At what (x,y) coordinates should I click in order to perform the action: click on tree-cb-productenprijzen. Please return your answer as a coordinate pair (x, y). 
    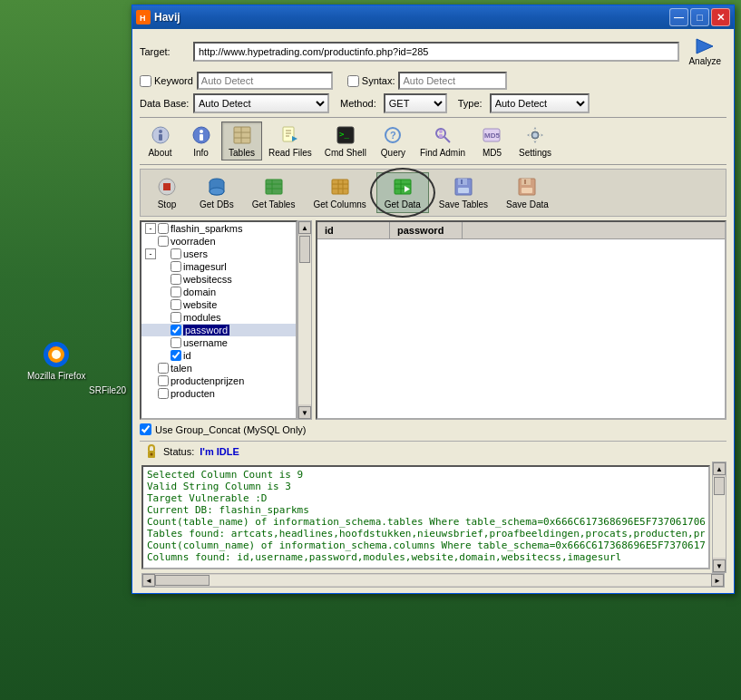
    Looking at the image, I should click on (163, 381).